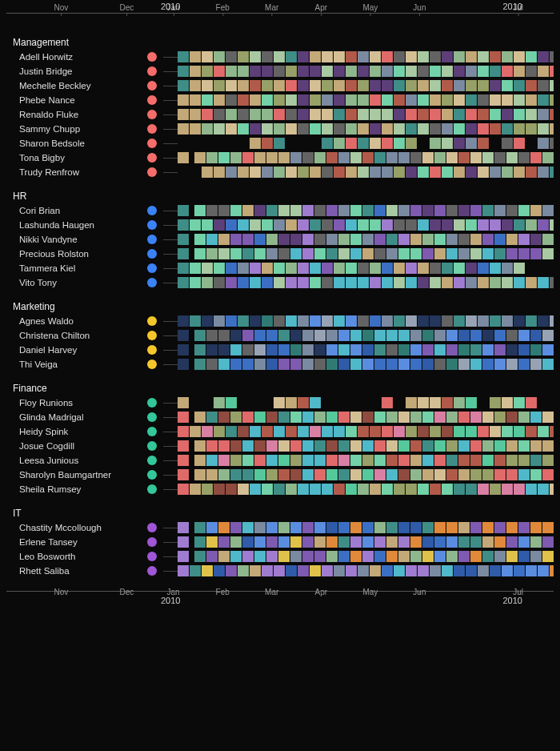 The width and height of the screenshot is (560, 751). I want to click on group-hr: HRCori BrianLashunda HaugenNikki Vandyne…, so click(280, 239).